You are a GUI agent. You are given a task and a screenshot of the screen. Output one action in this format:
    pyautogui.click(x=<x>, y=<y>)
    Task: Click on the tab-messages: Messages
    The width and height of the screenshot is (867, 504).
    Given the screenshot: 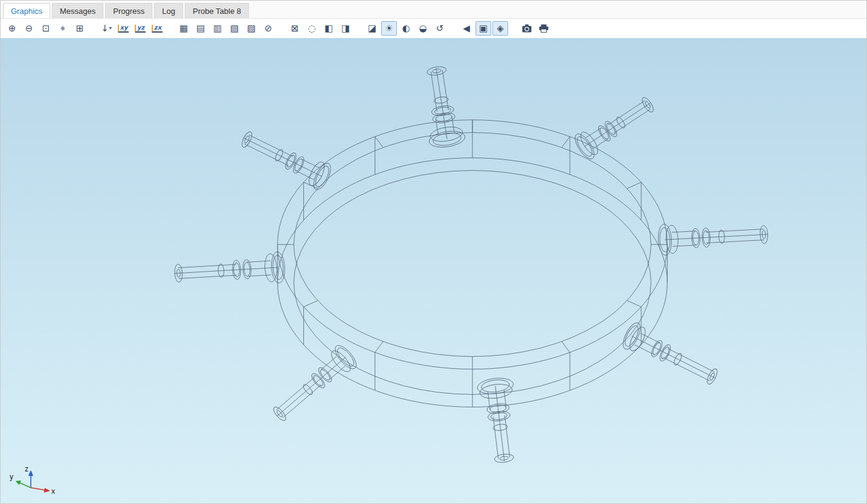 What is the action you would take?
    pyautogui.click(x=77, y=11)
    